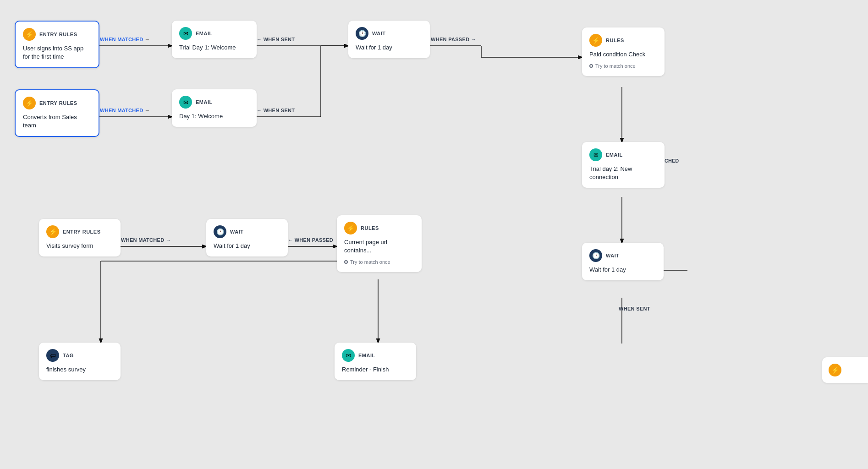 The image size is (868, 469). Describe the element at coordinates (614, 155) in the screenshot. I see `email-node-3-type: EMAIL` at that location.